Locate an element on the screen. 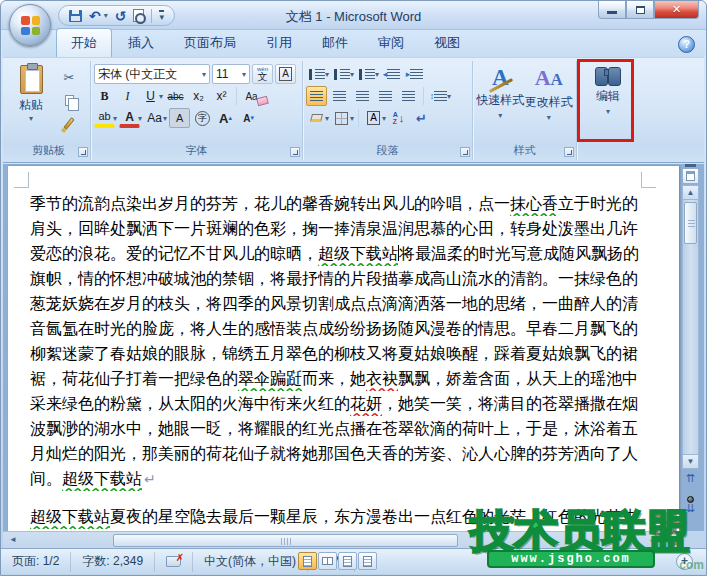 This screenshot has width=707, height=576. phonetic-guide-button: wén 文 is located at coordinates (262, 74).